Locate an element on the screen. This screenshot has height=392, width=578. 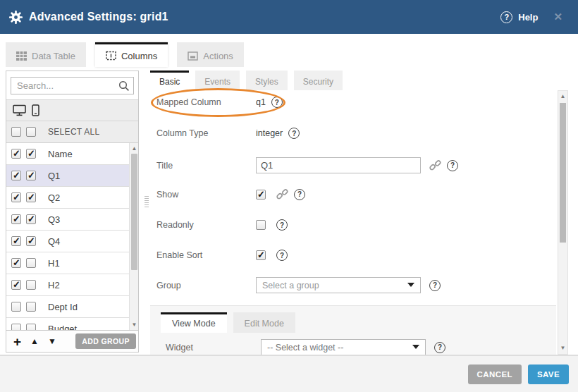
field-label: Group is located at coordinates (206, 286).